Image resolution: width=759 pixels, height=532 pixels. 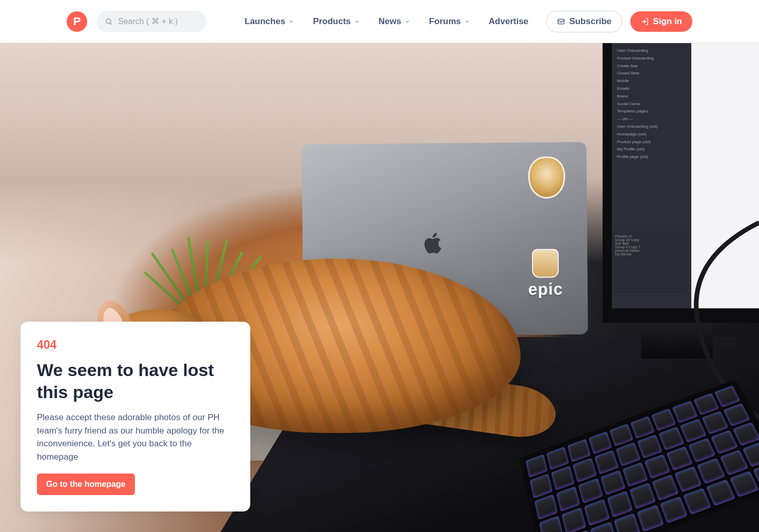 I want to click on nav-label: Products, so click(x=332, y=22).